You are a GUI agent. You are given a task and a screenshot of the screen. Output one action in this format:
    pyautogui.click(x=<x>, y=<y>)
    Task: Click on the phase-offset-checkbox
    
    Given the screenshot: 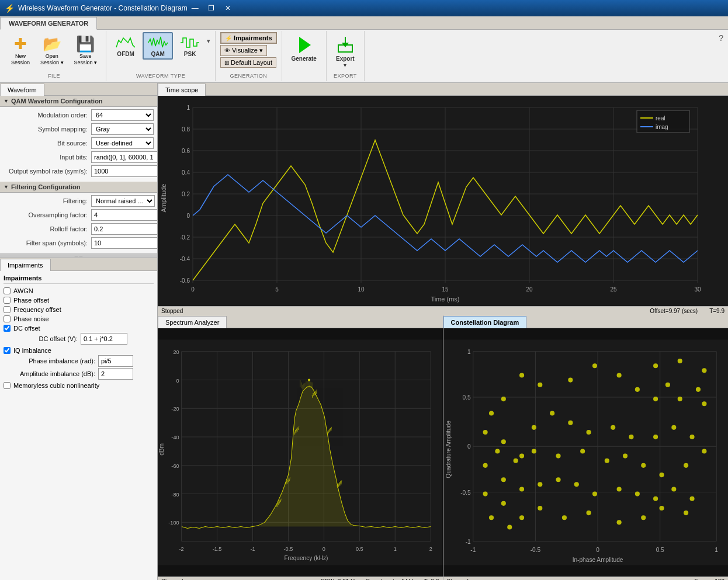 What is the action you would take?
    pyautogui.click(x=7, y=300)
    